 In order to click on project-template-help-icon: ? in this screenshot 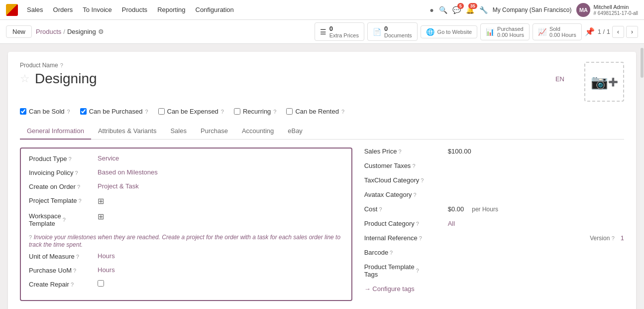, I will do `click(80, 201)`.